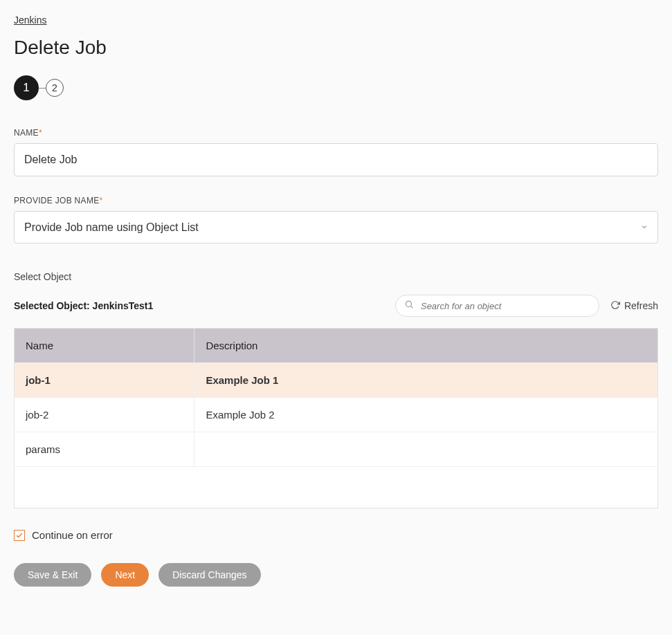 This screenshot has height=635, width=672. I want to click on discard-button: Discard Changes, so click(209, 575).